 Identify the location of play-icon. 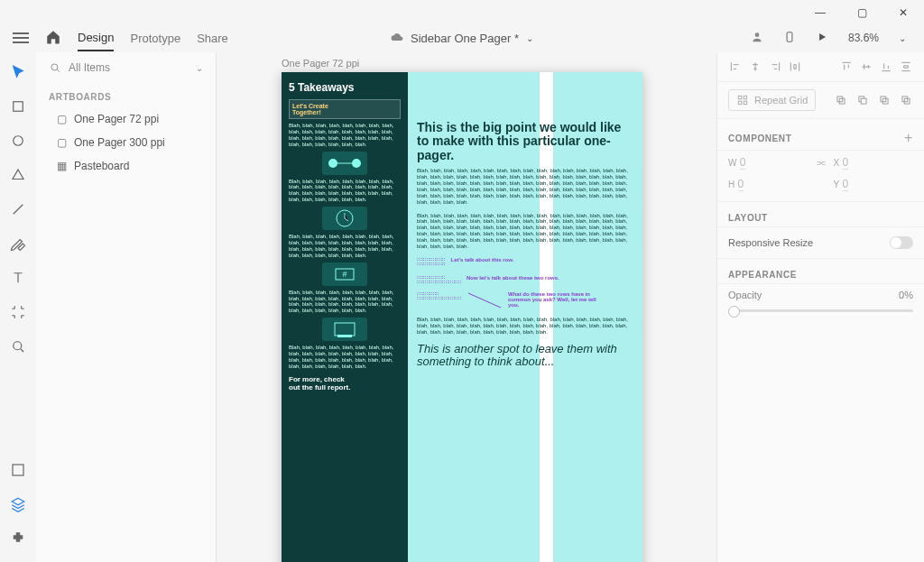
(822, 38).